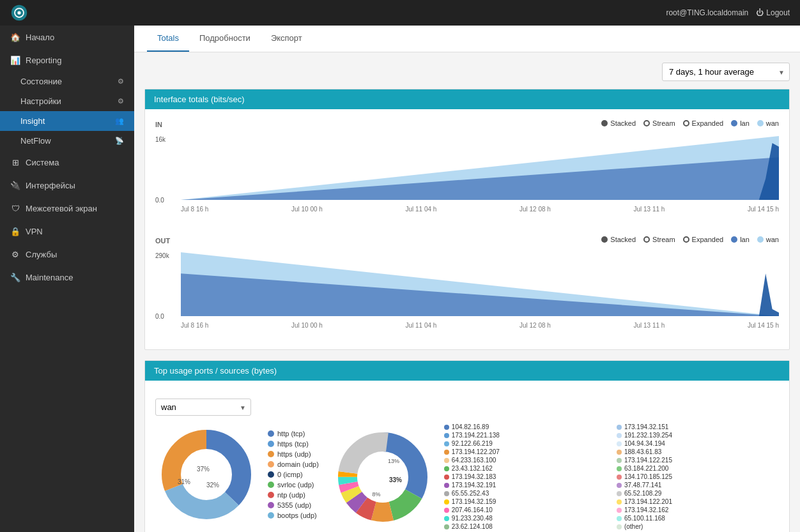 The width and height of the screenshot is (800, 532). Describe the element at coordinates (15, 37) in the screenshot. I see `home-icon: 🏠` at that location.